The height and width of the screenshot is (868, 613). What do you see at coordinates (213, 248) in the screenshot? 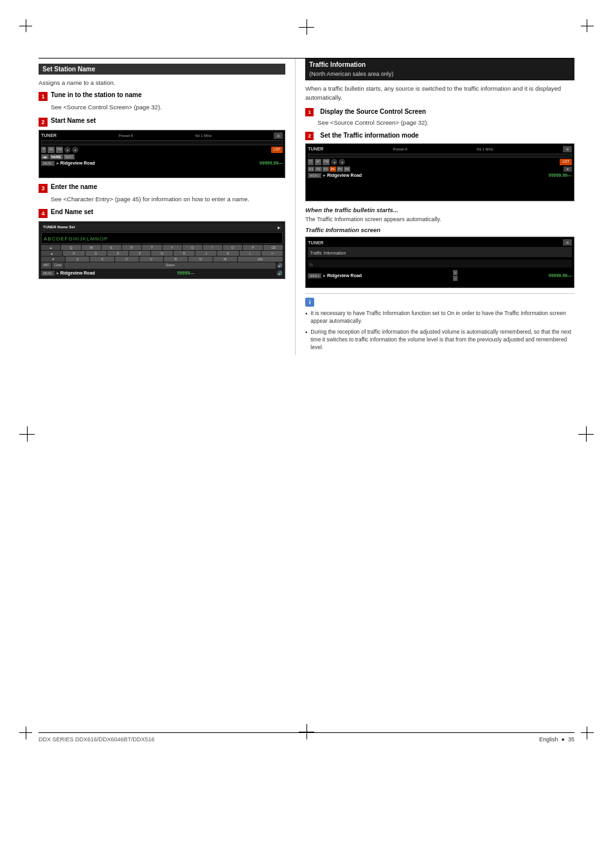
I see `key-i: I` at bounding box center [213, 248].